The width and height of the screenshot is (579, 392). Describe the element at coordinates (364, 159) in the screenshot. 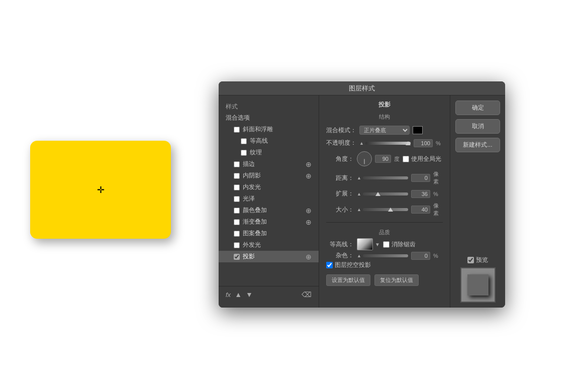

I see `angle-dial` at that location.